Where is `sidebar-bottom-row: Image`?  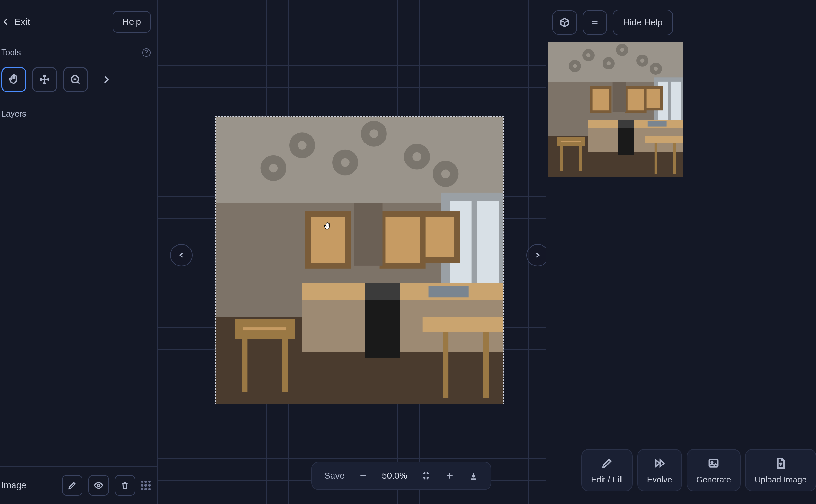
sidebar-bottom-row: Image is located at coordinates (79, 485).